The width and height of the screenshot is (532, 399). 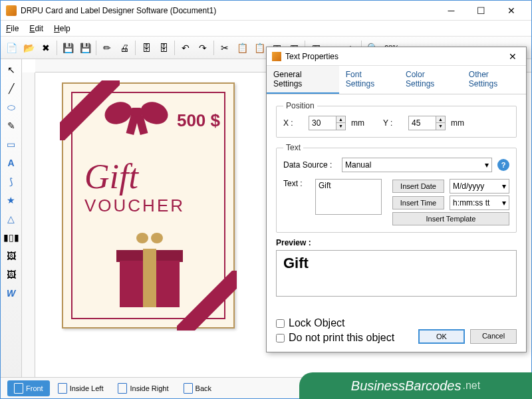 I want to click on copy-icon: 📋, so click(x=242, y=48).